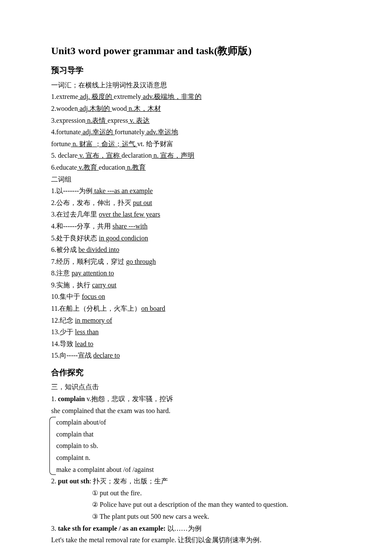 The image size is (392, 555). What do you see at coordinates (196, 387) in the screenshot?
I see `knowledge-intro: 三，知识点点击` at bounding box center [196, 387].